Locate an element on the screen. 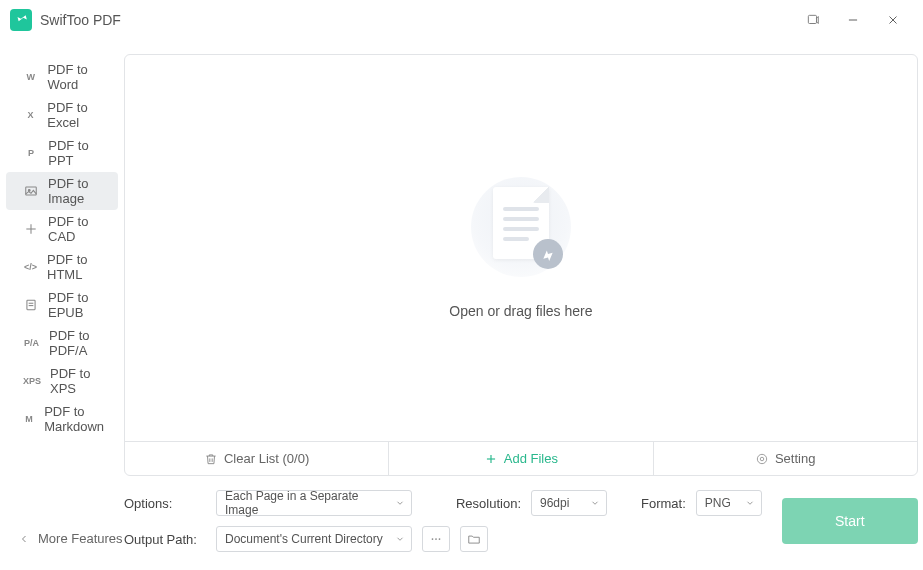  drop-toolbar: Clear List (0/0) Add Files Setting is located at coordinates (521, 458).